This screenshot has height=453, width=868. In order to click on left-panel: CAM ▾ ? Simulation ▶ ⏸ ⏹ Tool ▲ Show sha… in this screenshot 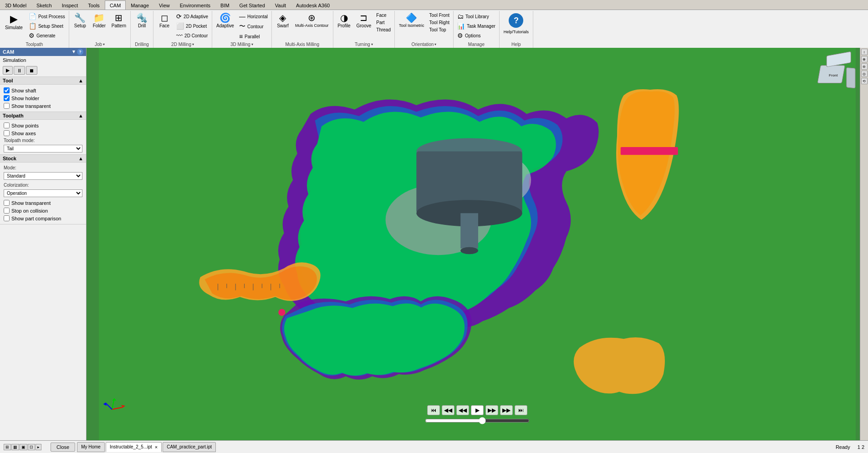, I will do `click(43, 244)`.